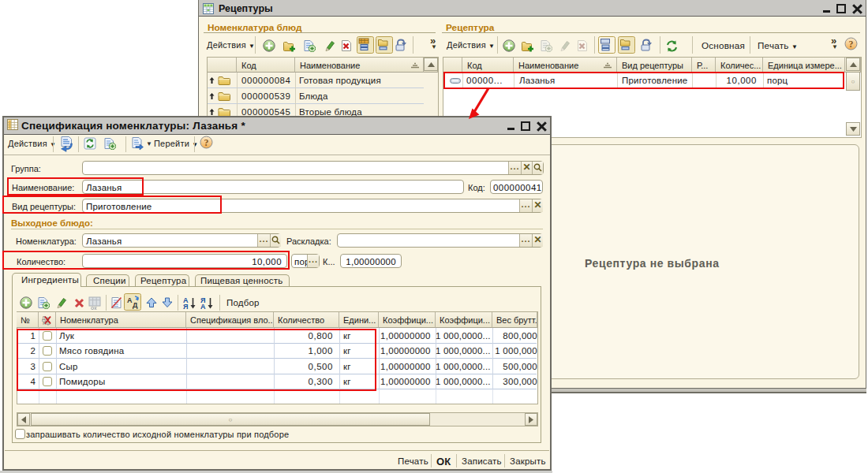 This screenshot has height=473, width=868. Describe the element at coordinates (136, 305) in the screenshot. I see `svg-text: Д` at that location.